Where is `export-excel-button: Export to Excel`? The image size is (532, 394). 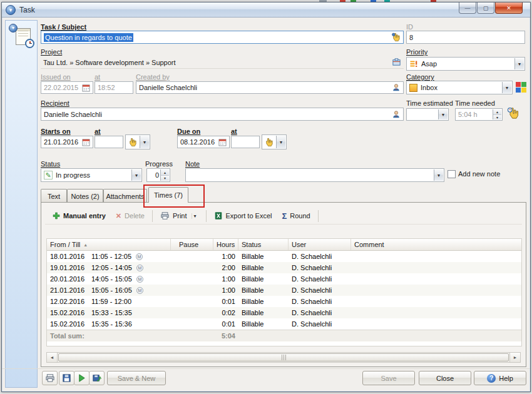 export-excel-button: Export to Excel is located at coordinates (243, 216).